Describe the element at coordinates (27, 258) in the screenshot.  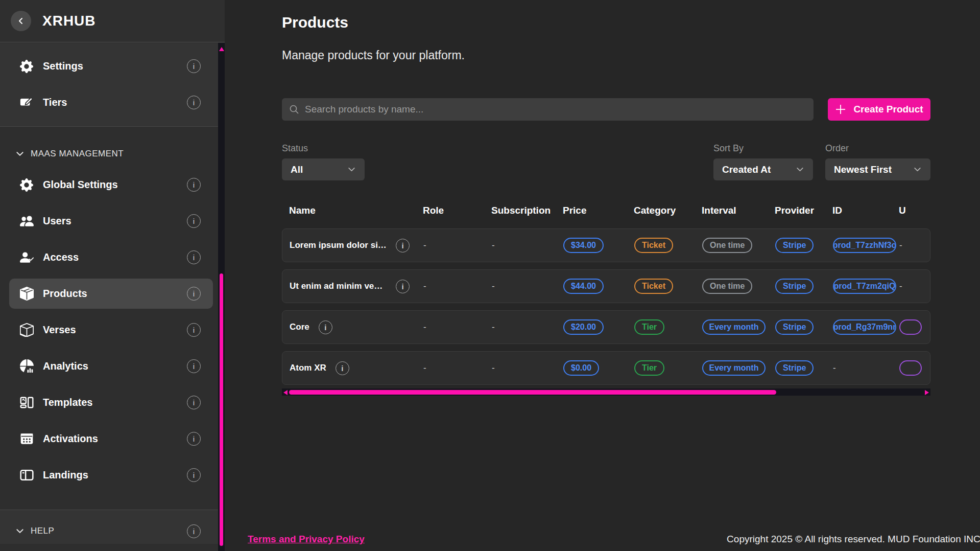
I see `person-check-icon` at that location.